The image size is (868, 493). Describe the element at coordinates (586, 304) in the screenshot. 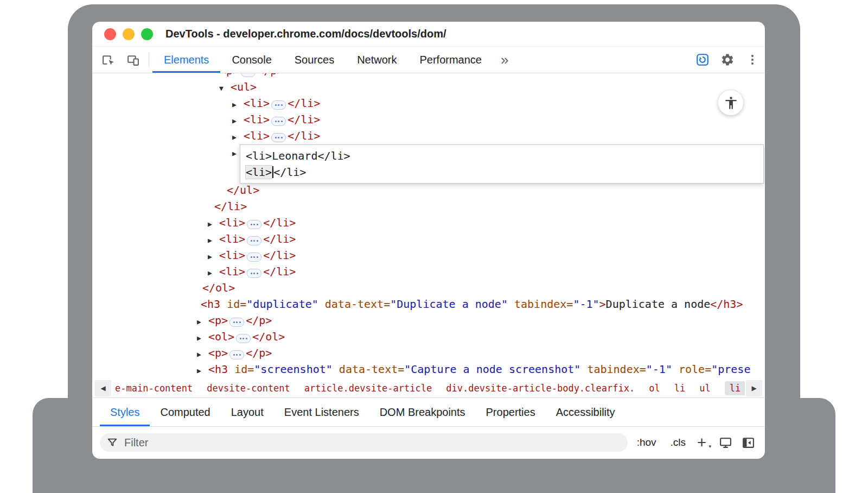

I see `code-val: "-1"` at that location.